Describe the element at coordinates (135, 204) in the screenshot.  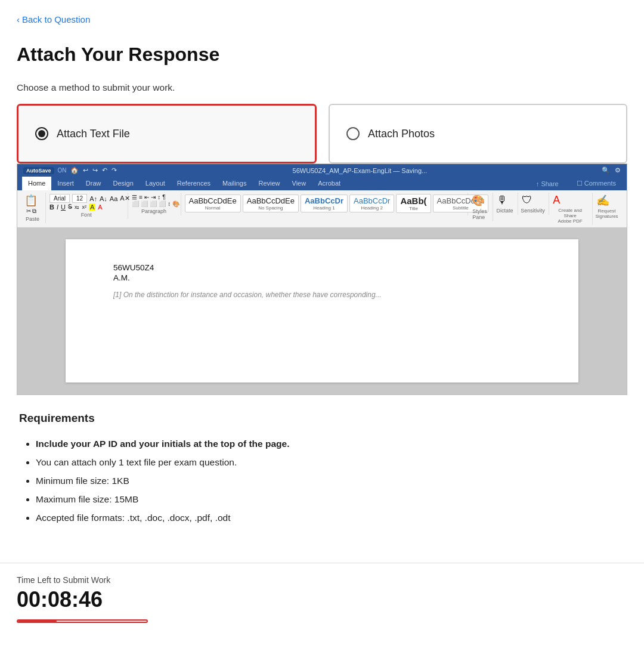
I see `align-left-icon: ⬜` at that location.